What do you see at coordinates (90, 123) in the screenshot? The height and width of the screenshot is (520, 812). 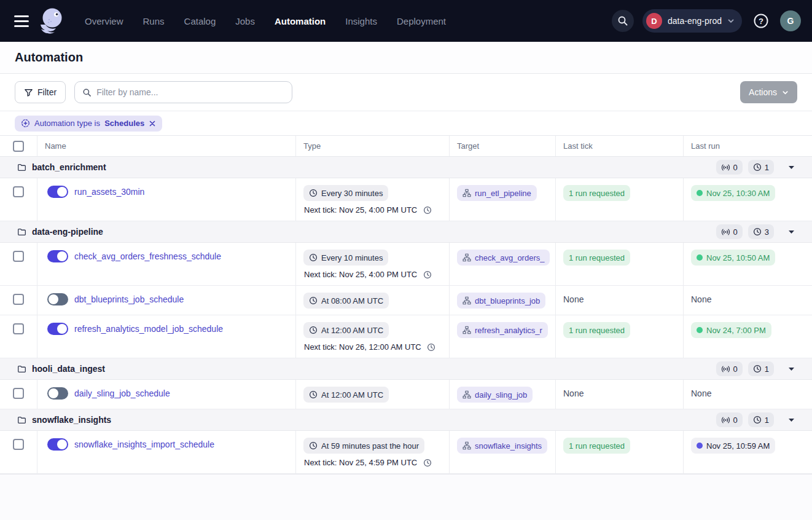 I see `filter-chip-text: Automation type is Schedules` at bounding box center [90, 123].